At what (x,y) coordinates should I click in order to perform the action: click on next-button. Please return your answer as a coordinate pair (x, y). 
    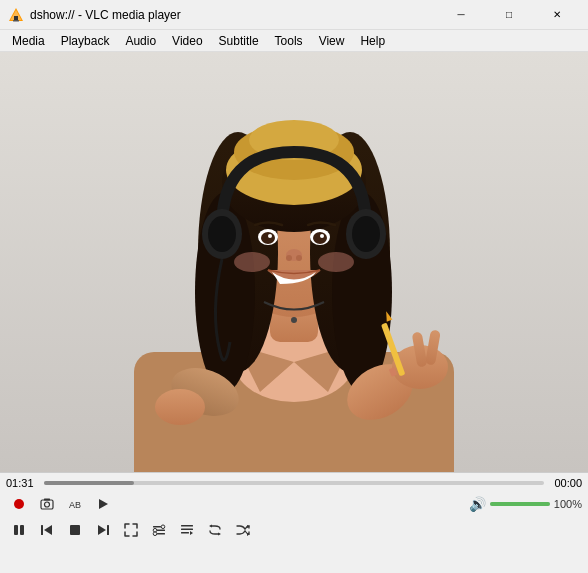
    Looking at the image, I should click on (103, 530).